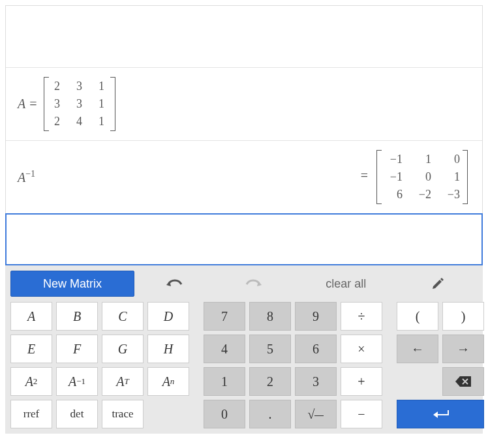 The height and width of the screenshot is (448, 488). What do you see at coordinates (316, 349) in the screenshot?
I see `key-6: 6` at bounding box center [316, 349].